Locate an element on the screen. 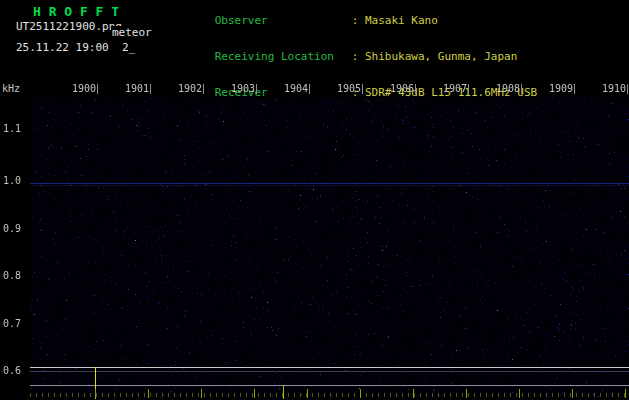  counter-label: 2_ is located at coordinates (128, 48).